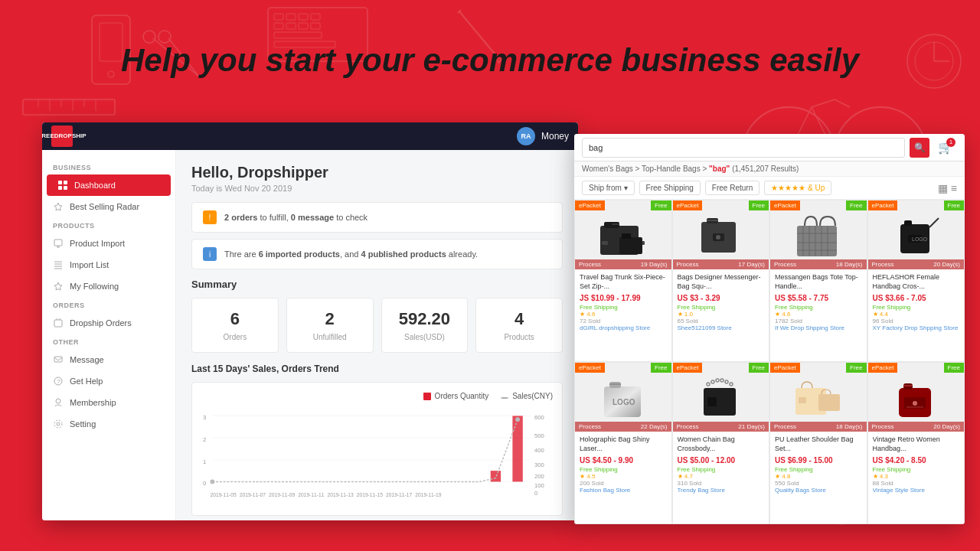 The width and height of the screenshot is (980, 551). What do you see at coordinates (721, 443) in the screenshot?
I see `product-card-6: ePacket Free Process` at bounding box center [721, 443].